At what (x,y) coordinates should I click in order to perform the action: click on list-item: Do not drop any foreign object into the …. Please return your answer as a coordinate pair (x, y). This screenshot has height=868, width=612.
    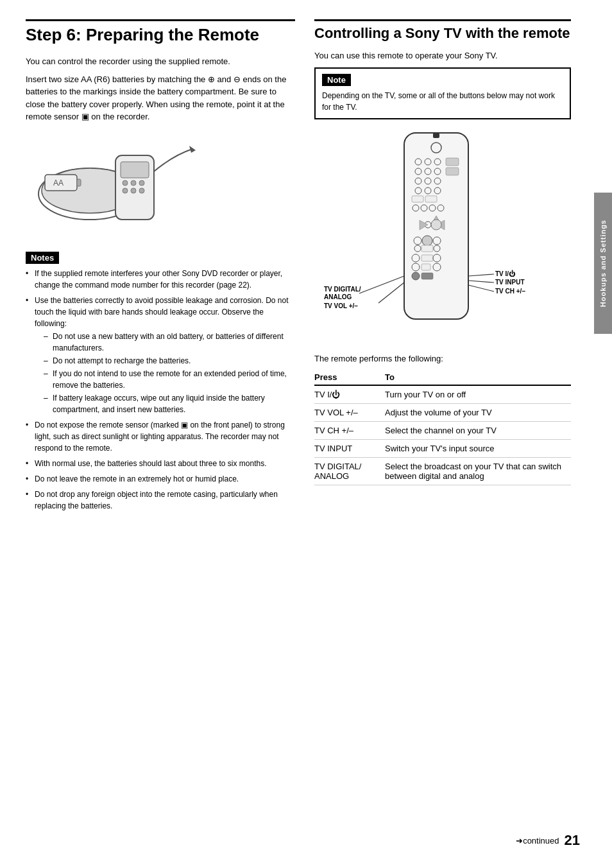
    Looking at the image, I should click on (160, 500).